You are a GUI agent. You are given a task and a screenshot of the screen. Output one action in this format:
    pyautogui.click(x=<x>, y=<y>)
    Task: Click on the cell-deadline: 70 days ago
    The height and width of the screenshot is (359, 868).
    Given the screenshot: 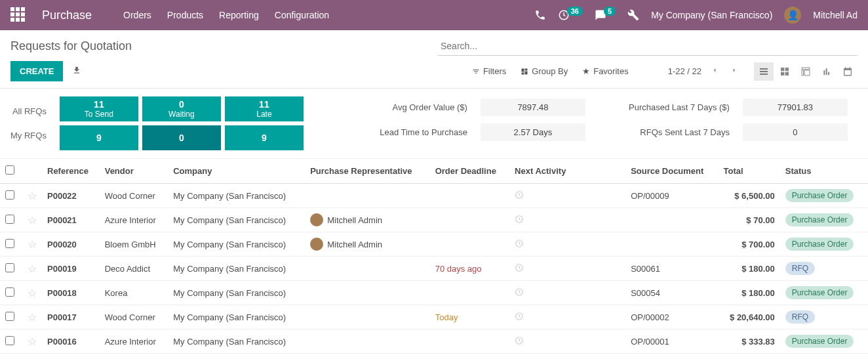 What is the action you would take?
    pyautogui.click(x=469, y=269)
    